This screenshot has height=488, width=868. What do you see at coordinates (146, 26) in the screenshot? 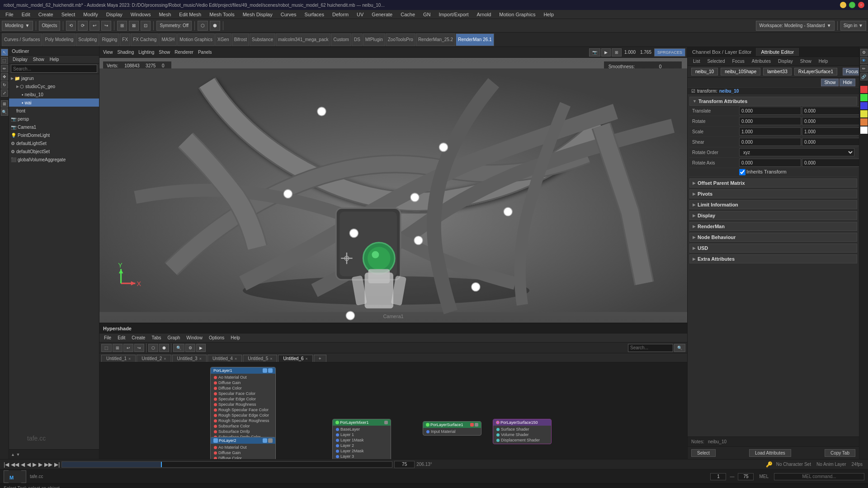
I see `snap-btn-3: ⊡` at bounding box center [146, 26].